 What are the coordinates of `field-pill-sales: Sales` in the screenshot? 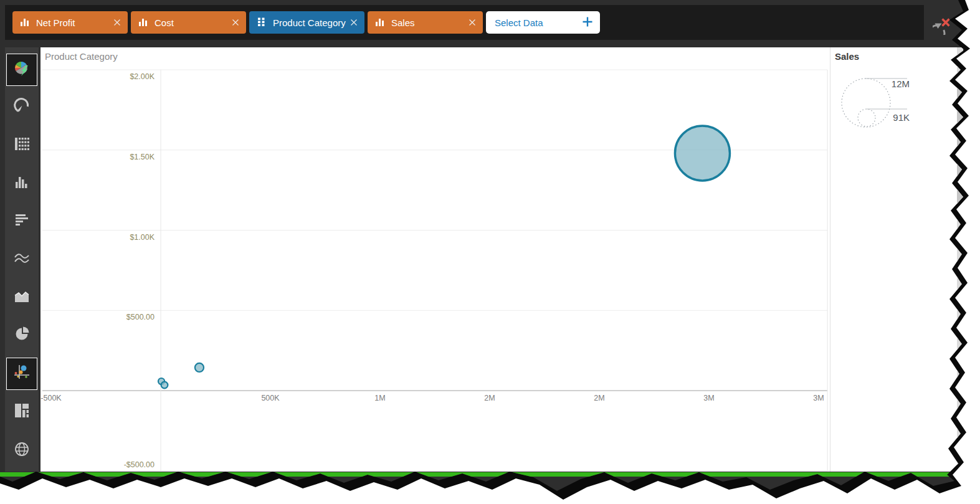 It's located at (425, 22).